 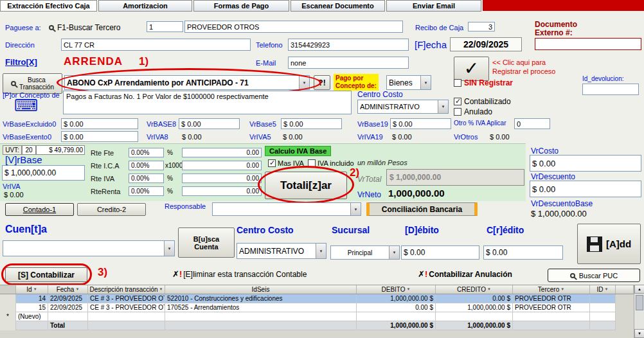 I want to click on tab-extraccion-efectivo-caja: Extracción Efectivo Caja, so click(x=49, y=6).